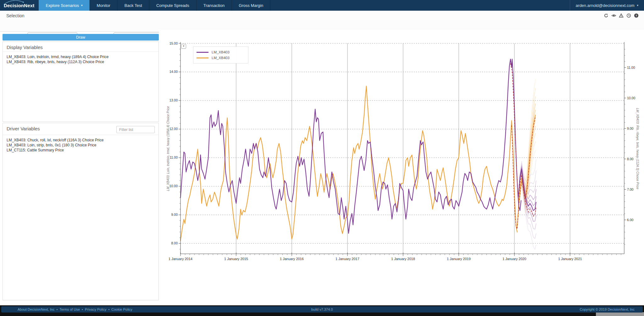 The width and height of the screenshot is (644, 316). What do you see at coordinates (64, 5) in the screenshot?
I see `tab-explore-scenarios: Explore Scenarios ▾` at bounding box center [64, 5].